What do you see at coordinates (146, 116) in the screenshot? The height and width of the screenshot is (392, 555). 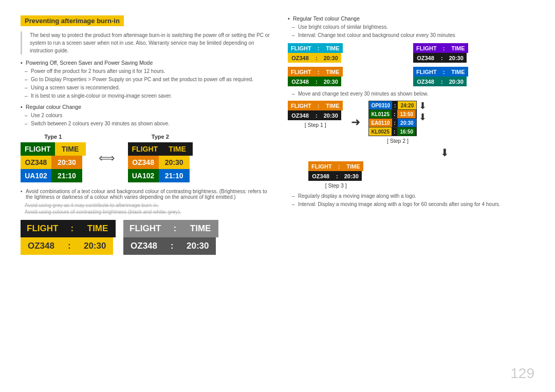 I see `dash-use2: Use 2 colours` at bounding box center [146, 116].